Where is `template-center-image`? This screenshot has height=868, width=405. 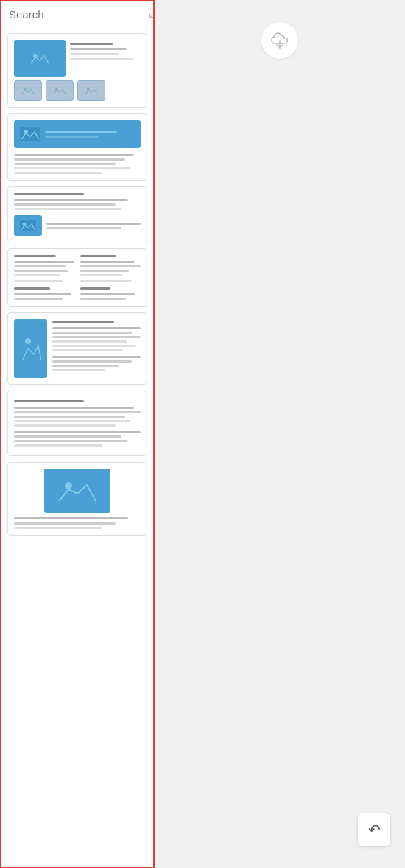
template-center-image is located at coordinates (77, 491).